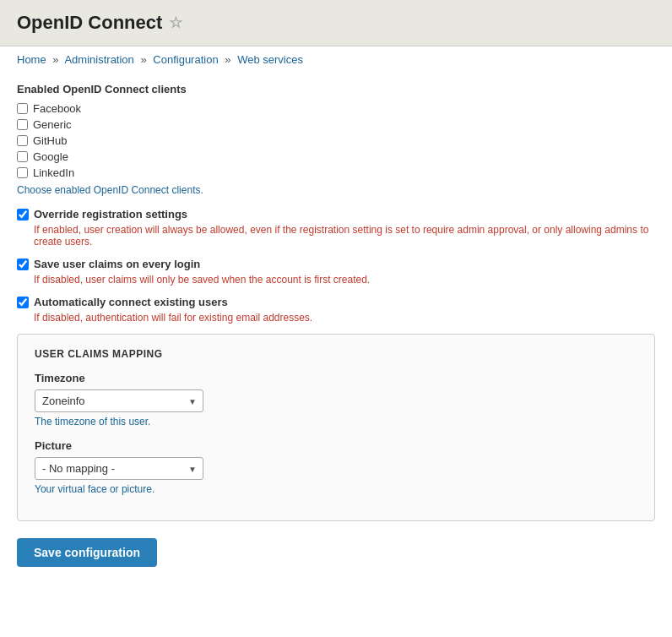 The image size is (672, 637). I want to click on mapping-title: USER CLAIMS MAPPING, so click(336, 354).